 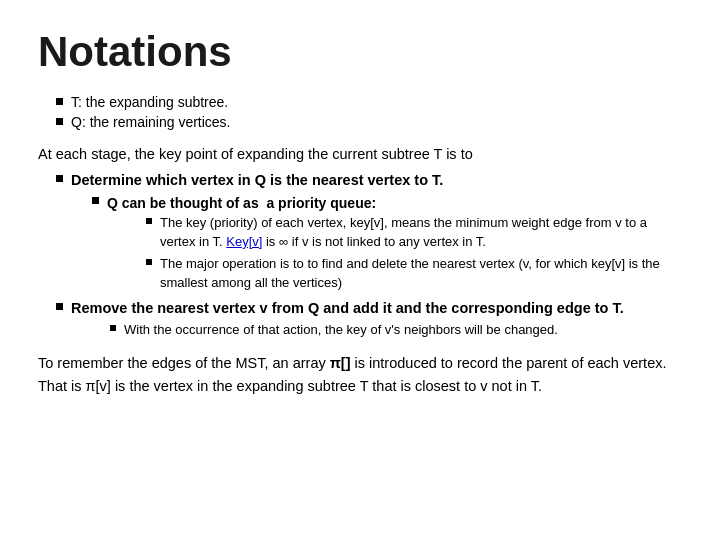 I want to click on pi-array: π[], so click(x=340, y=363).